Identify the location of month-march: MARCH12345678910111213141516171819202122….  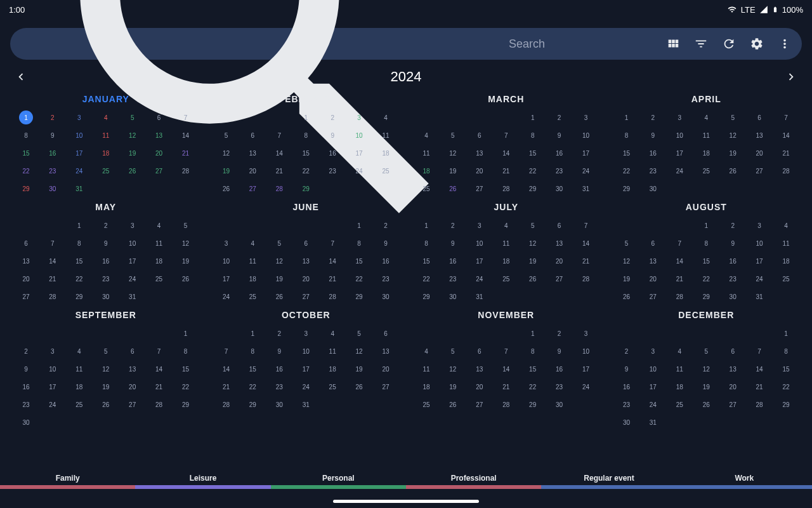
(506, 145).